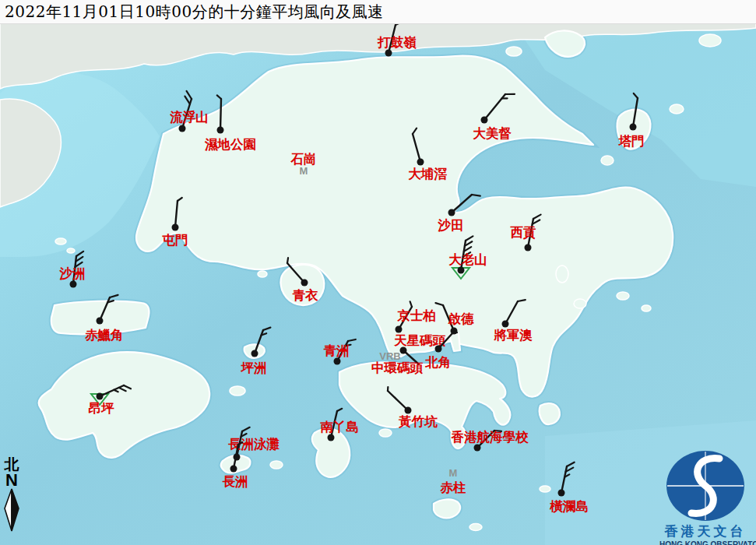 Image resolution: width=756 pixels, height=545 pixels. What do you see at coordinates (102, 408) in the screenshot?
I see `station-label: 昂坪` at bounding box center [102, 408].